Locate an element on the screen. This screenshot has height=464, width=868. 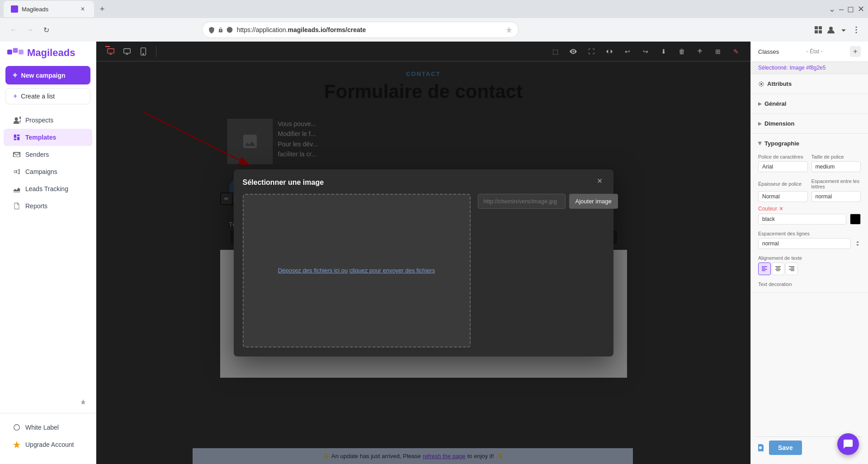
profile-icon is located at coordinates (831, 30).